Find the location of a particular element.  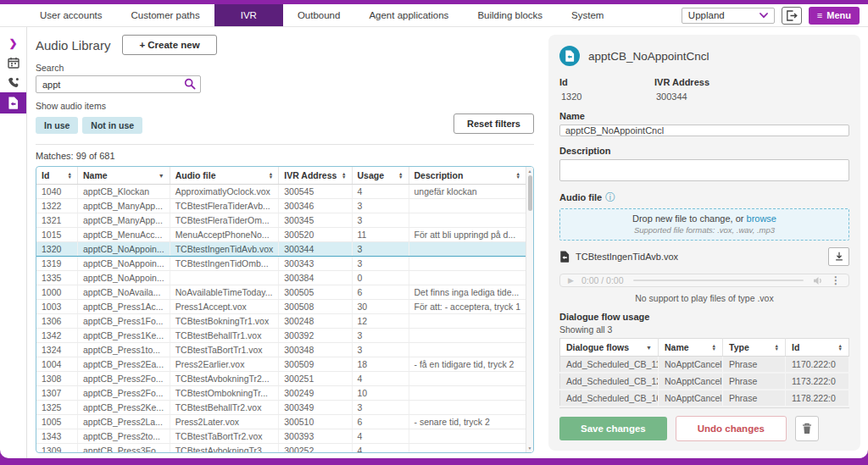

info-icon: ⓘ is located at coordinates (610, 197).